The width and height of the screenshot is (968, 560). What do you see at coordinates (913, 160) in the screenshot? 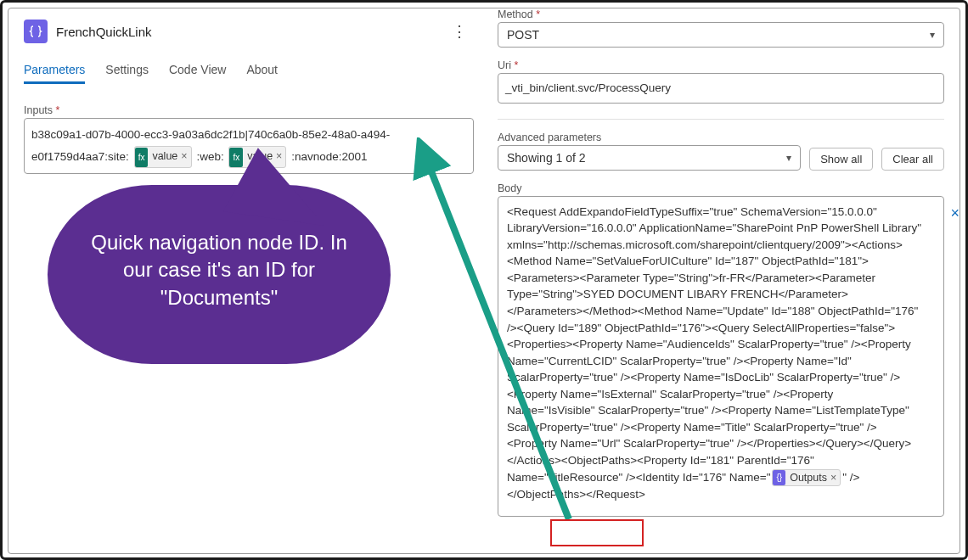
I see `clear-all-button: Clear all` at bounding box center [913, 160].